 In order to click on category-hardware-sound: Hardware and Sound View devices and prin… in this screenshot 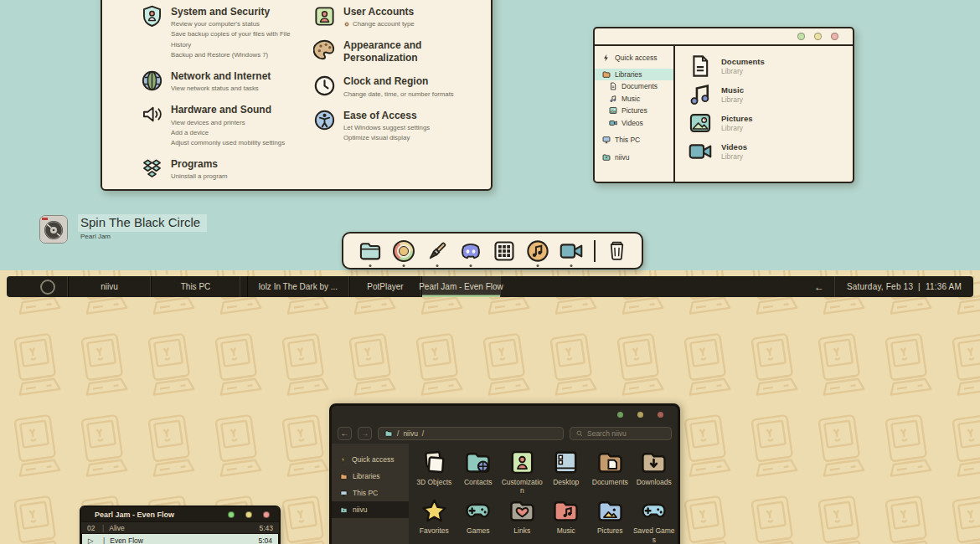, I will do `click(223, 126)`.